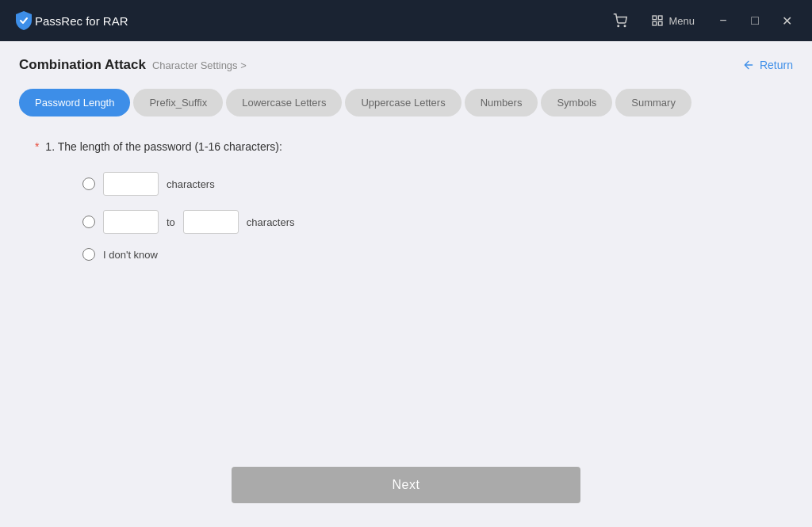 This screenshot has width=812, height=527. I want to click on section-question: 1. The length of the password (1-16 char…, so click(163, 147).